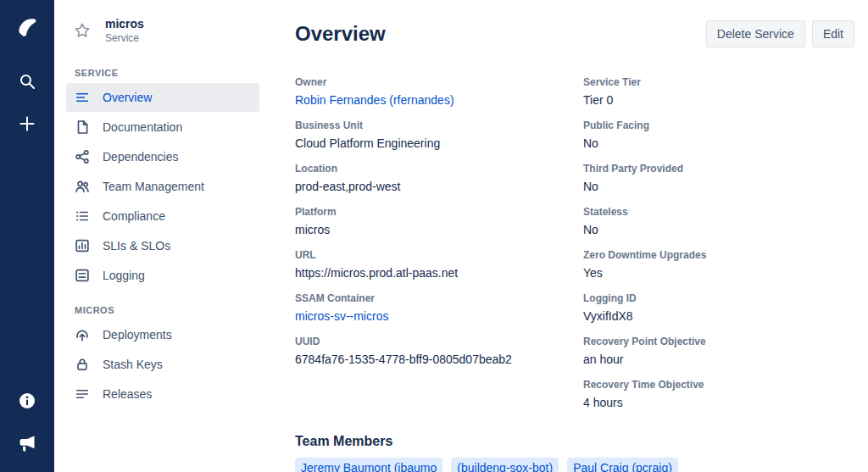 Image resolution: width=868 pixels, height=472 pixels. What do you see at coordinates (27, 236) in the screenshot?
I see `global-nav-rail` at bounding box center [27, 236].